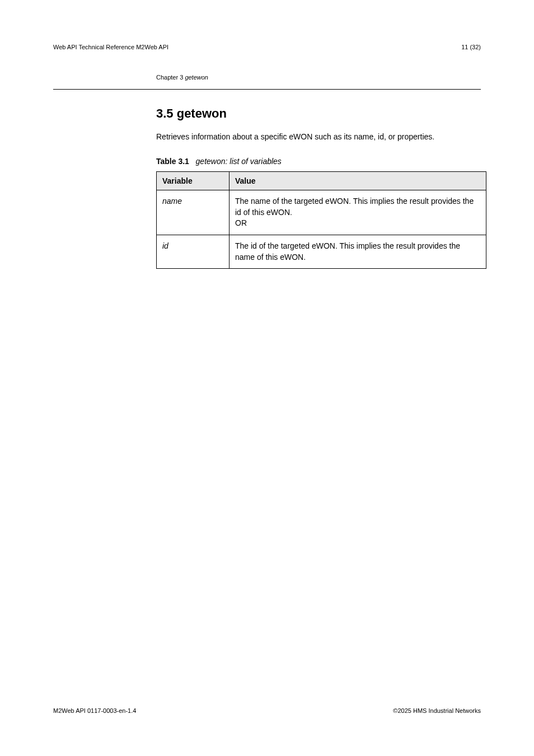  Describe the element at coordinates (267, 77) in the screenshot. I see `page-subtitle: Chapter 3 getewon` at that location.